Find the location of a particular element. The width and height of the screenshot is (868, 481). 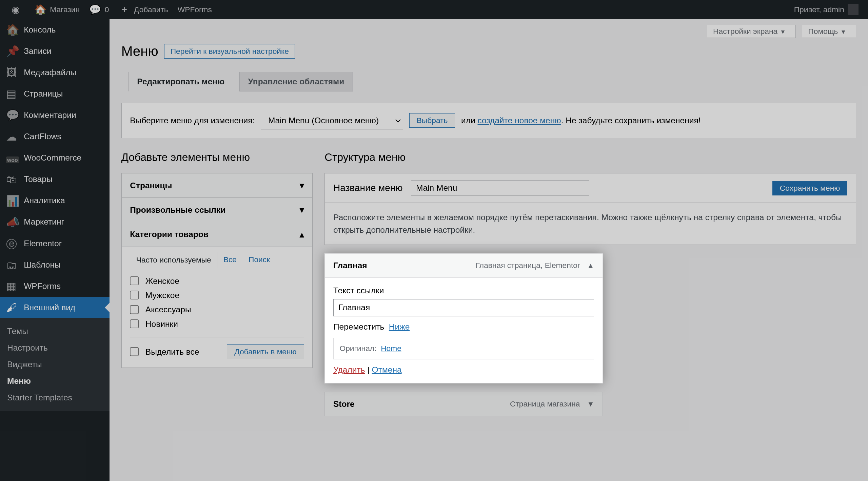

sidebar-item-записи: 📌Записи is located at coordinates (55, 51).